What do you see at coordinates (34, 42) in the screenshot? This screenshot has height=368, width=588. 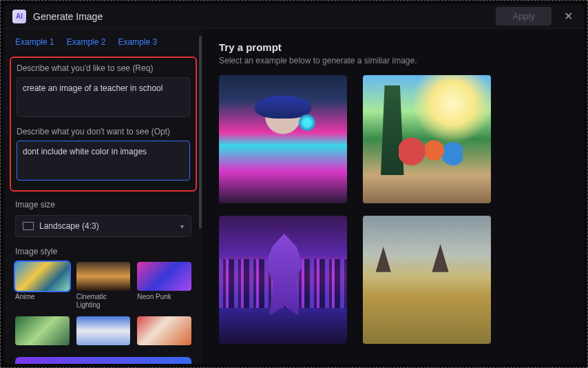 I see `tab-example-1: Example 1` at bounding box center [34, 42].